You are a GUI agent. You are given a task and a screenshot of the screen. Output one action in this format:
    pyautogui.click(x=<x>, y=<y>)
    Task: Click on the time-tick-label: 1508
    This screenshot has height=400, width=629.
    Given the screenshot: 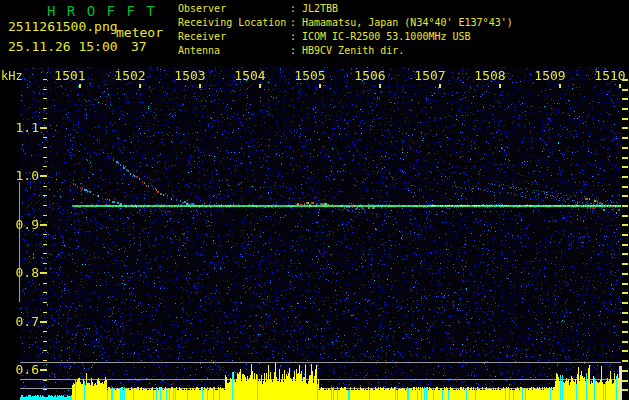 What is the action you would take?
    pyautogui.click(x=490, y=76)
    